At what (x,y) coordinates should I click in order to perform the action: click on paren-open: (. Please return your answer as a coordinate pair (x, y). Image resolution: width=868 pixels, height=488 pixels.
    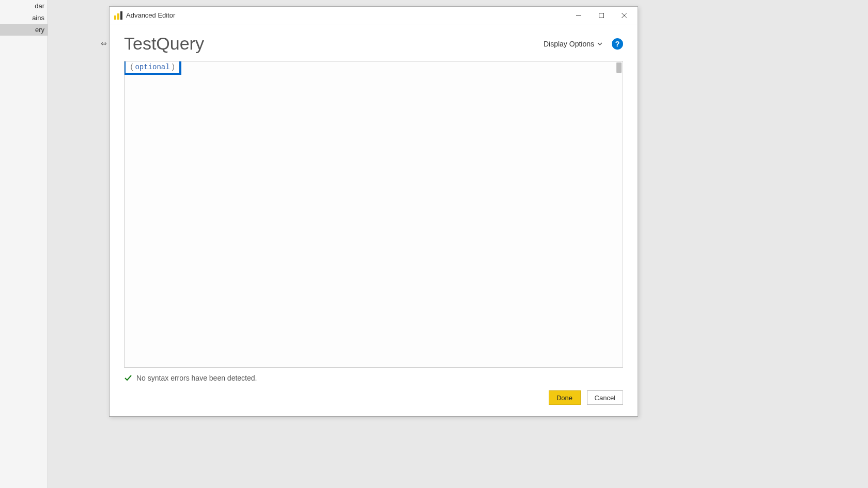
    Looking at the image, I should click on (132, 67).